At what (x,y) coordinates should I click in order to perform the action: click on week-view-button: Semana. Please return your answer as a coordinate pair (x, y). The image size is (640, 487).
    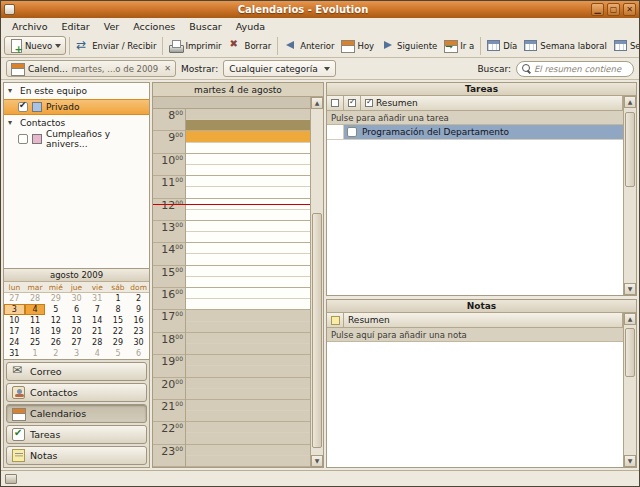
    Looking at the image, I should click on (625, 46).